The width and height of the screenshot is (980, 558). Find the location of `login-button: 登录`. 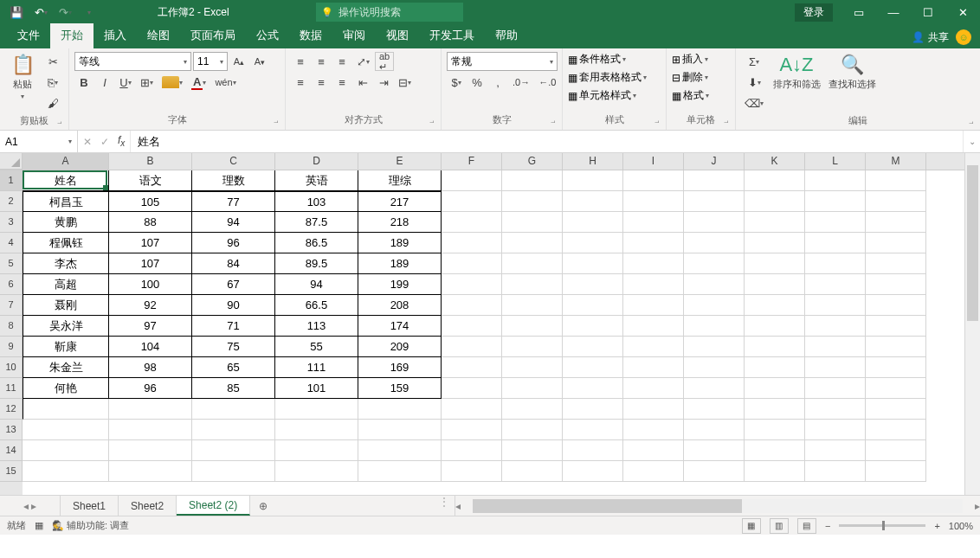

login-button: 登录 is located at coordinates (814, 12).